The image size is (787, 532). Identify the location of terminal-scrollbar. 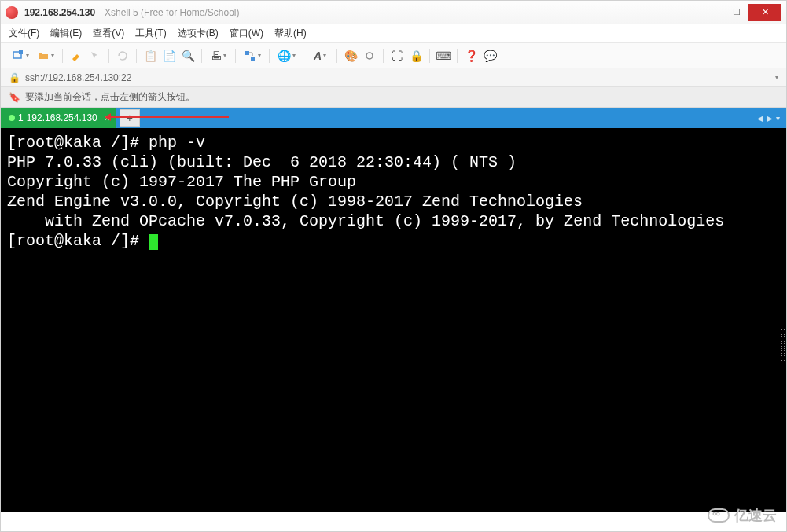
(780, 321).